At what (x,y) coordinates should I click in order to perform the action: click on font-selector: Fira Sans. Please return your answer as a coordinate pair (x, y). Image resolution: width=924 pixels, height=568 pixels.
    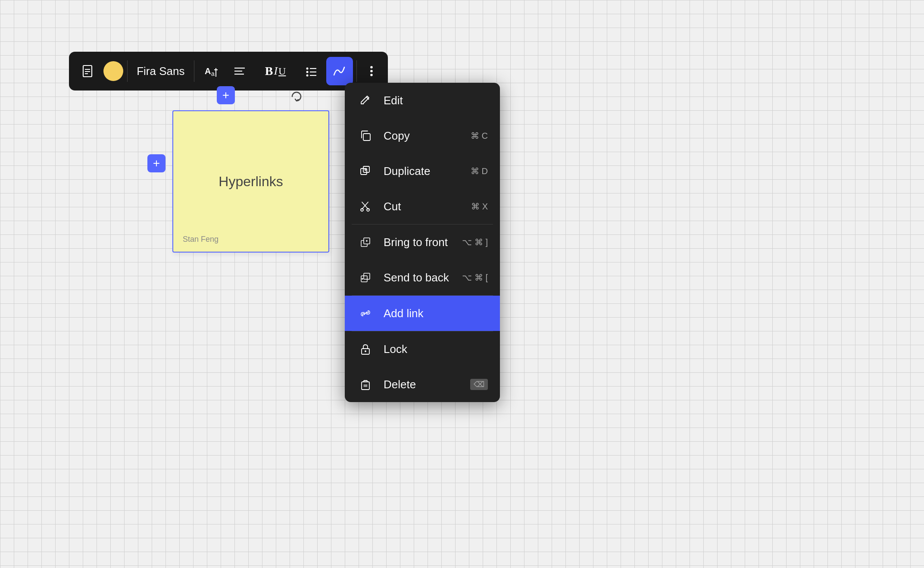
    Looking at the image, I should click on (161, 71).